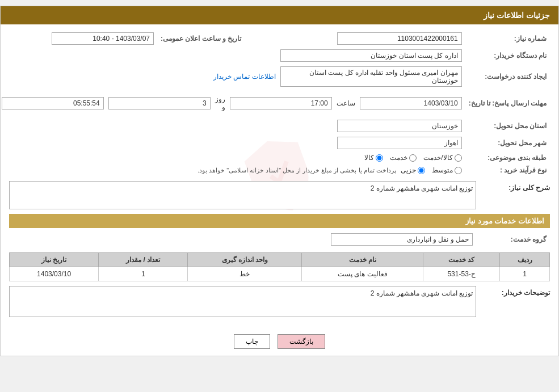  I want to click on creator-label: ایجاد کننده درخواست:, so click(507, 77).